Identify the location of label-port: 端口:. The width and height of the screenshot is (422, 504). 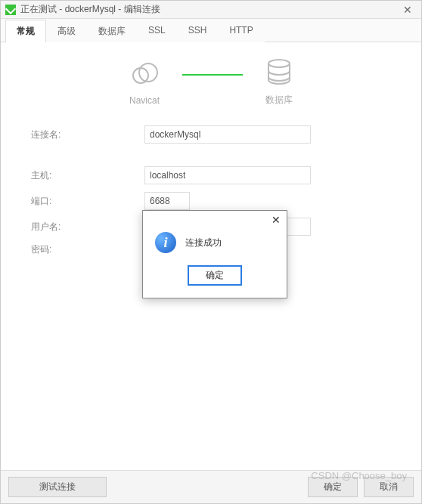
(80, 201).